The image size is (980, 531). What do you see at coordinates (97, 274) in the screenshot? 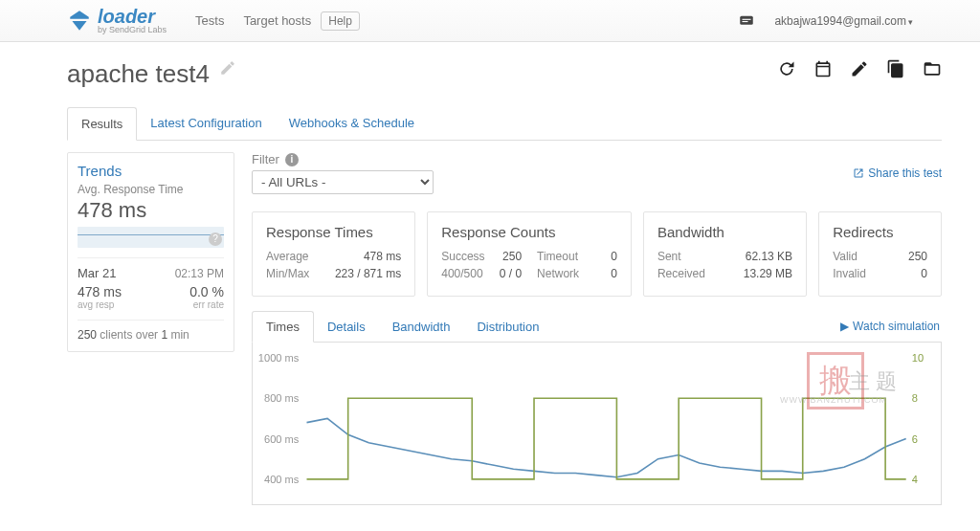
I see `trend-date: Mar 21` at bounding box center [97, 274].